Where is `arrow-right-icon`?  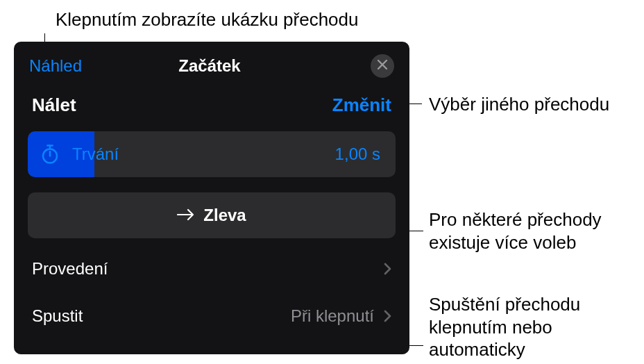 arrow-right-icon is located at coordinates (186, 215).